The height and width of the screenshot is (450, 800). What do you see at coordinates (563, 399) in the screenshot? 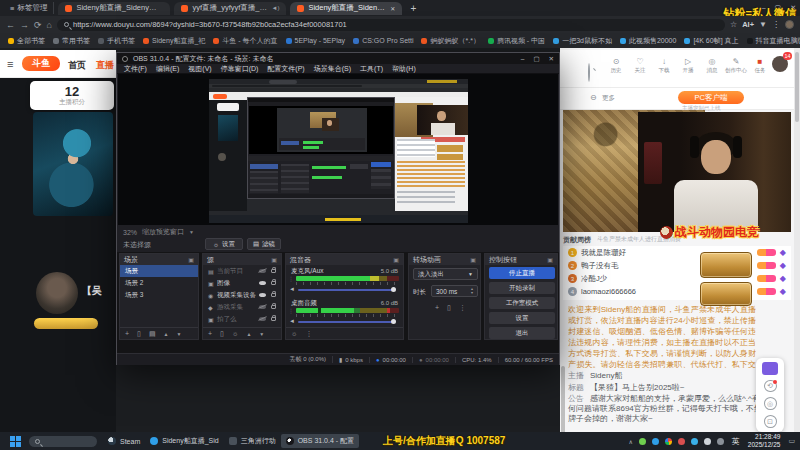
I see `chat-scrollbar` at bounding box center [563, 399].